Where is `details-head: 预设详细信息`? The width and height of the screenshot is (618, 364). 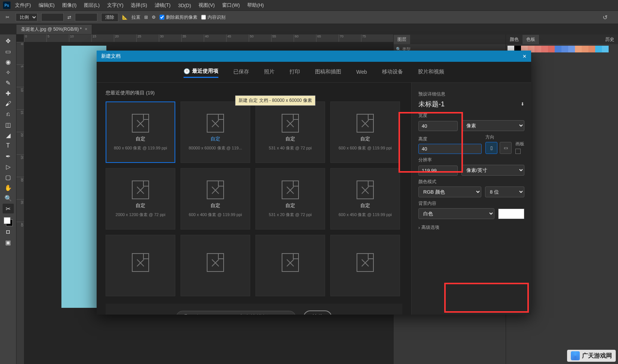 details-head: 预设详细信息 is located at coordinates (471, 94).